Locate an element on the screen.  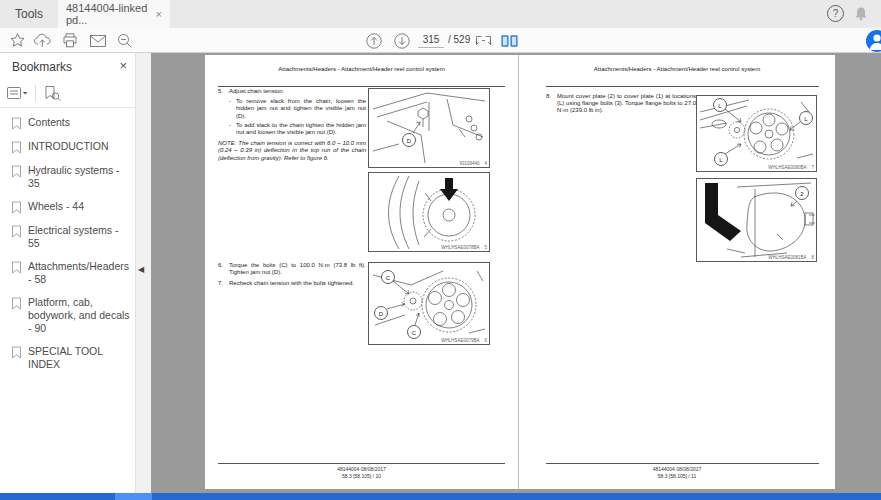
step-text: Torque the bolts (C) to 100.0 N·m (73.8 … is located at coordinates (298, 269).